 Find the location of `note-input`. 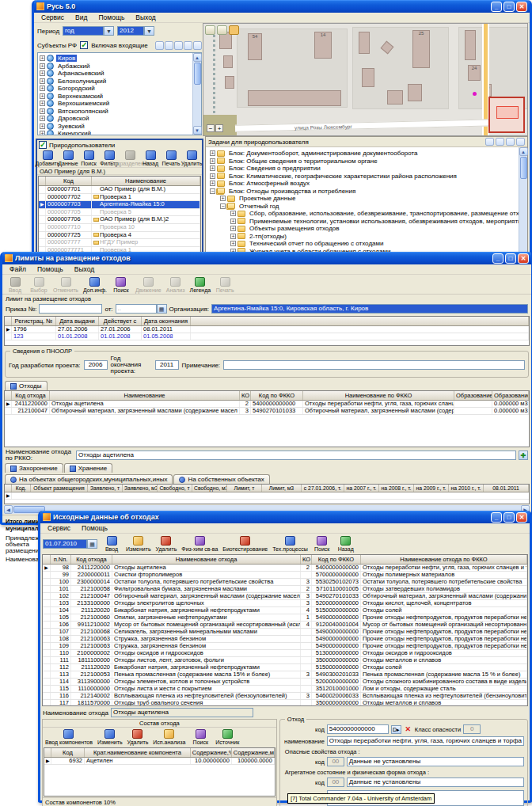

note-input is located at coordinates (374, 365).